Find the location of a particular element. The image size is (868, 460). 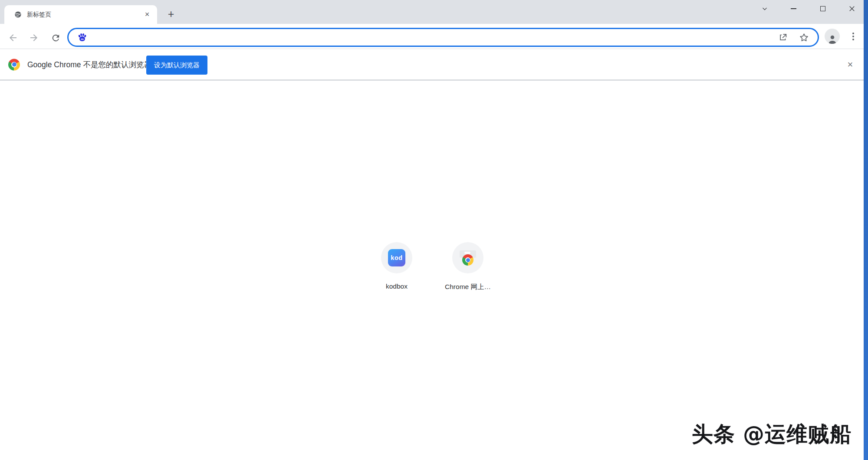

profile-avatar-icon is located at coordinates (832, 39).